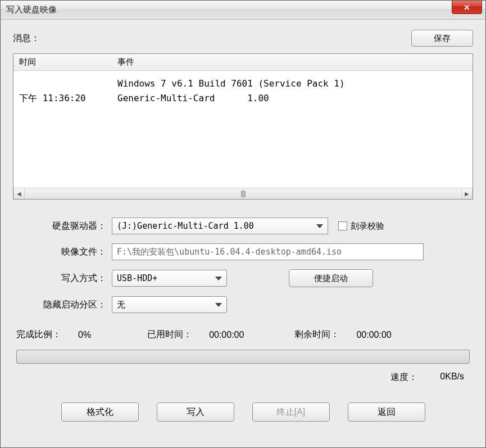 The width and height of the screenshot is (486, 448). I want to click on save-button: 保存, so click(442, 38).